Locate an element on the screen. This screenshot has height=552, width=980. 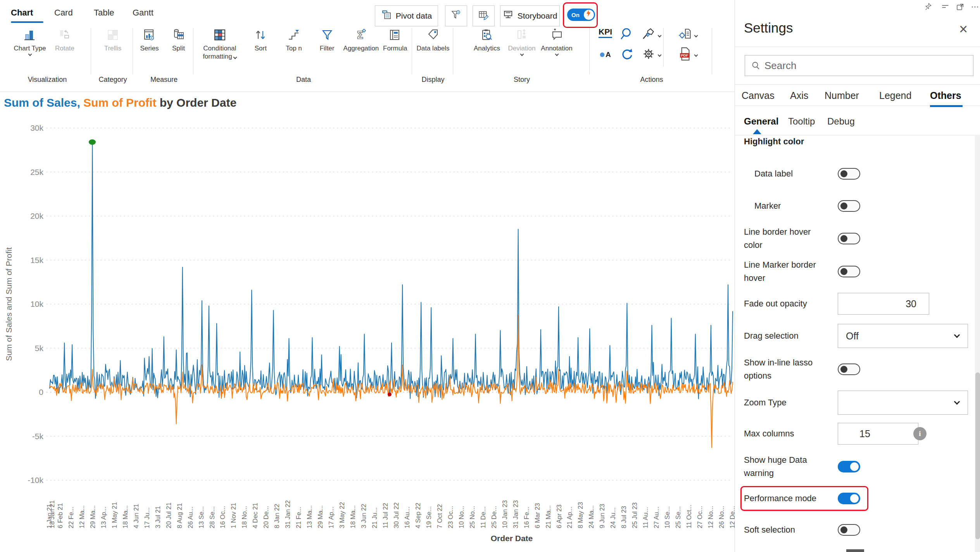
chevron-down-icon is located at coordinates (696, 36).